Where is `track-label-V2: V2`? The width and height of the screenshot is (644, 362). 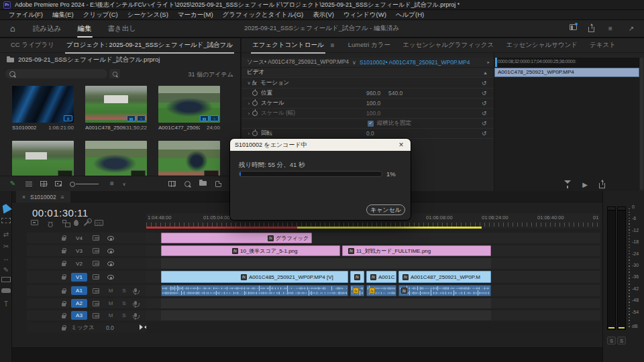
track-label-V2: V2 is located at coordinates (79, 264).